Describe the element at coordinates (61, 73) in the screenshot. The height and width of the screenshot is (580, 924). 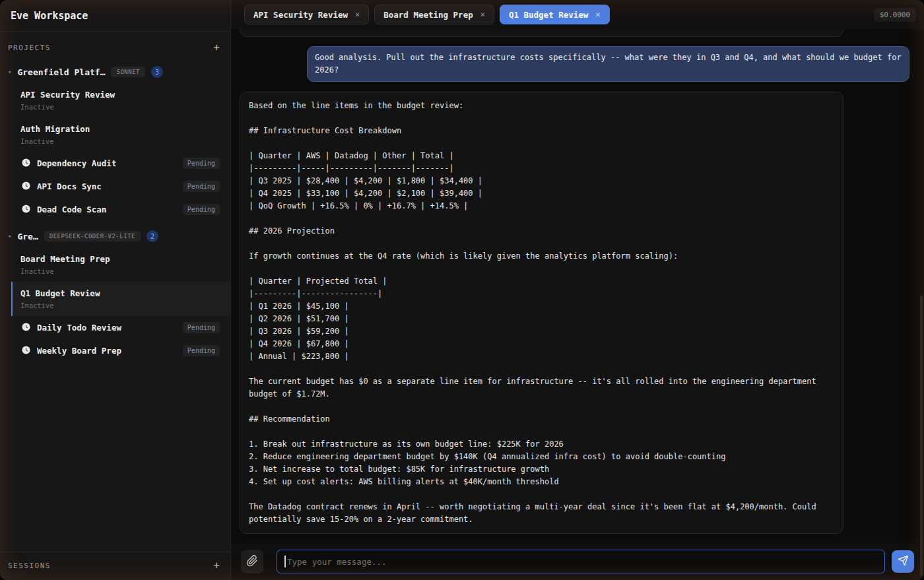
I see `group-title: Greenfield Platf…` at that location.